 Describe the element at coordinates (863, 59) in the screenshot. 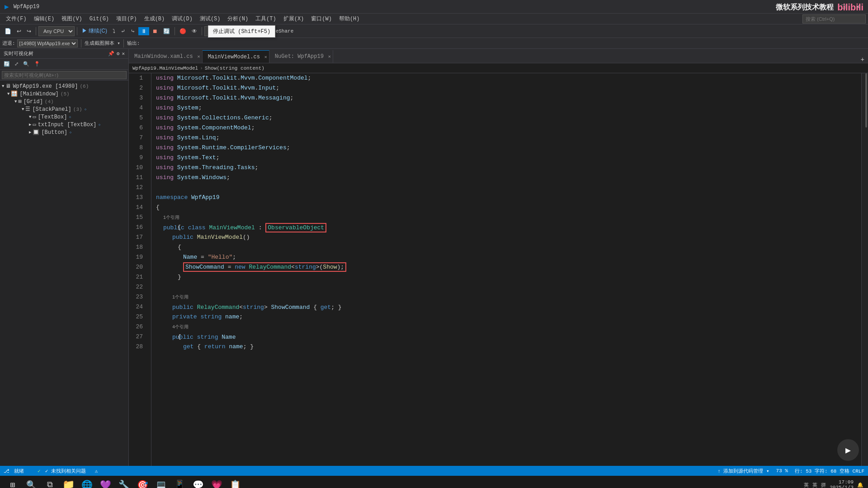

I see `new-tab-button: +` at that location.